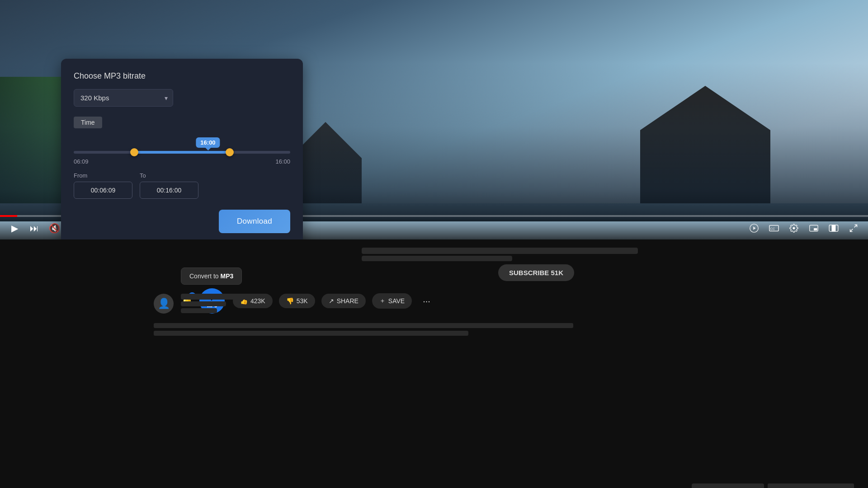  I want to click on dislike-count: 53K, so click(302, 301).